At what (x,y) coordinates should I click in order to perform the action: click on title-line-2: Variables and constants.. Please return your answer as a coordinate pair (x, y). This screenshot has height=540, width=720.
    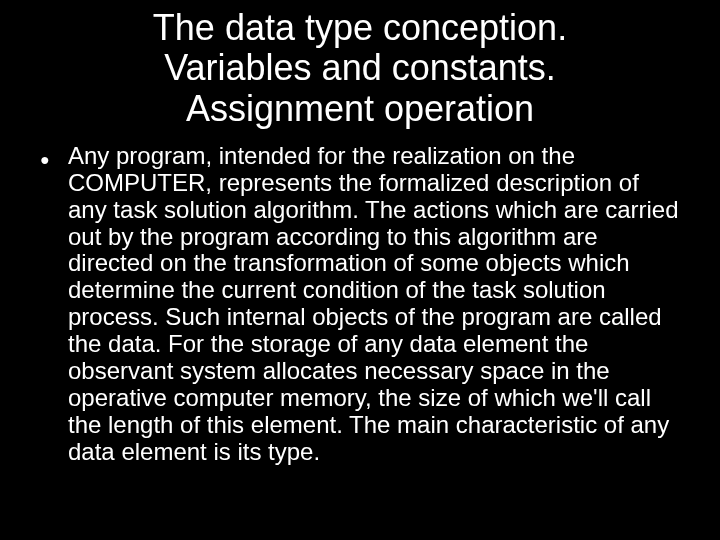
    Looking at the image, I should click on (360, 68).